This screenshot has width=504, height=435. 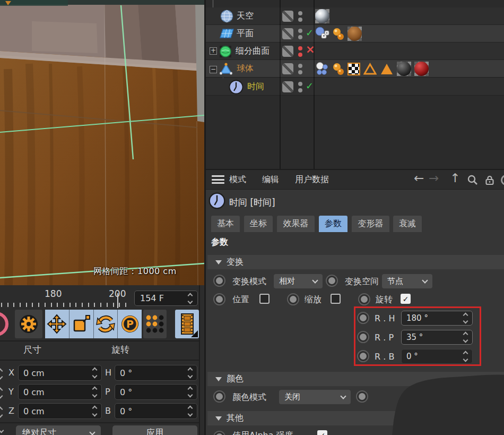 What do you see at coordinates (502, 180) in the screenshot?
I see `history-icon` at bounding box center [502, 180].